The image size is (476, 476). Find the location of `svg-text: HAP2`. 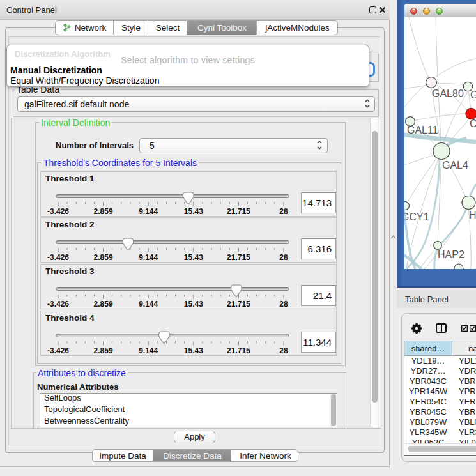

svg-text: HAP2 is located at coordinates (451, 254).